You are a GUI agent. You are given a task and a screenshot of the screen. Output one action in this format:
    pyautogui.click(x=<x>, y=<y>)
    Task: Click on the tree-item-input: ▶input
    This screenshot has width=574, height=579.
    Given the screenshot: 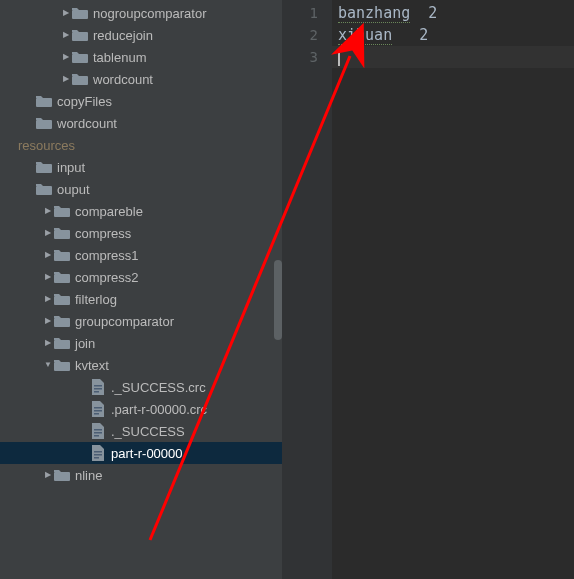 What is the action you would take?
    pyautogui.click(x=141, y=167)
    